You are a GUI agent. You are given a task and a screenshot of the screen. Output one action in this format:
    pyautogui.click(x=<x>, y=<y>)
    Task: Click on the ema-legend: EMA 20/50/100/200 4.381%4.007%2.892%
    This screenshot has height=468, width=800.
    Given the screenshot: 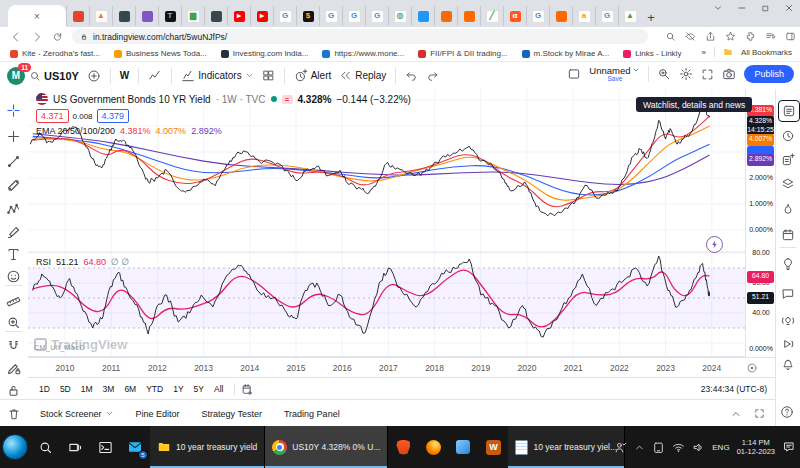 What is the action you would take?
    pyautogui.click(x=129, y=131)
    